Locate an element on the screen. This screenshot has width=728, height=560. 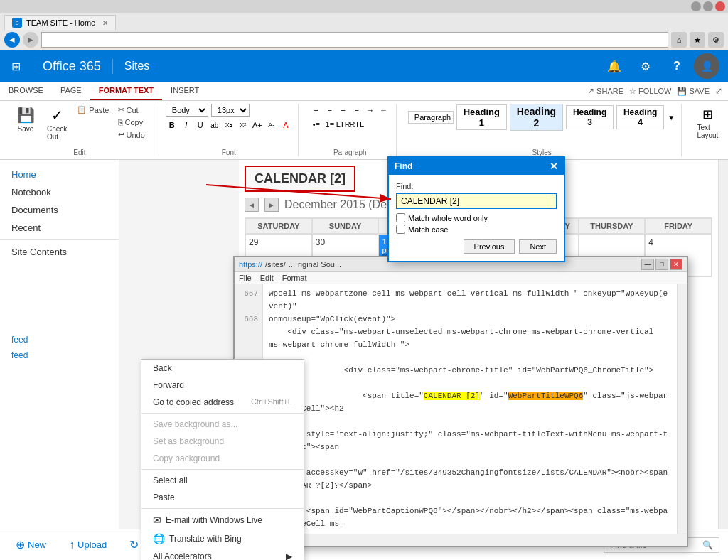
ctx-select-all: Select all is located at coordinates (223, 480).